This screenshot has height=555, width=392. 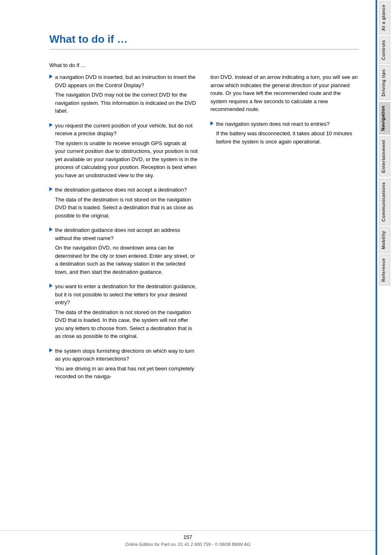 What do you see at coordinates (127, 355) in the screenshot?
I see `list-question: the system stops furnishing directions o…` at bounding box center [127, 355].